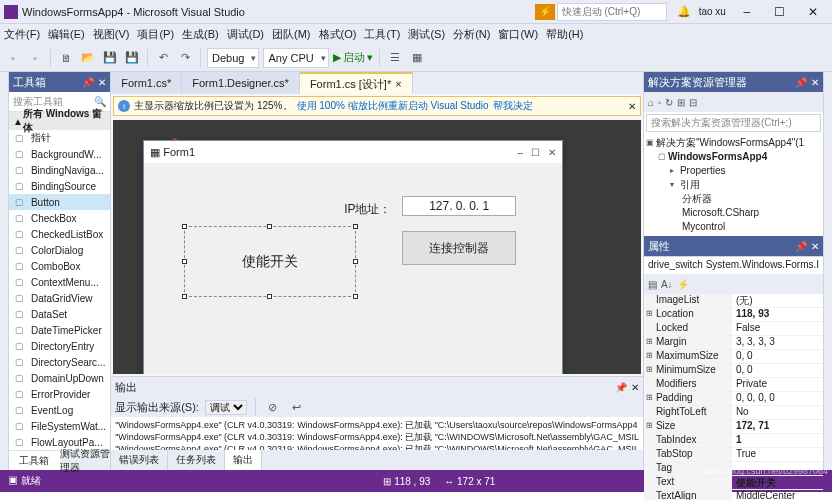  Describe the element at coordinates (60, 170) in the screenshot. I see `toolbox-item: ▢BindingNaviga...` at that location.